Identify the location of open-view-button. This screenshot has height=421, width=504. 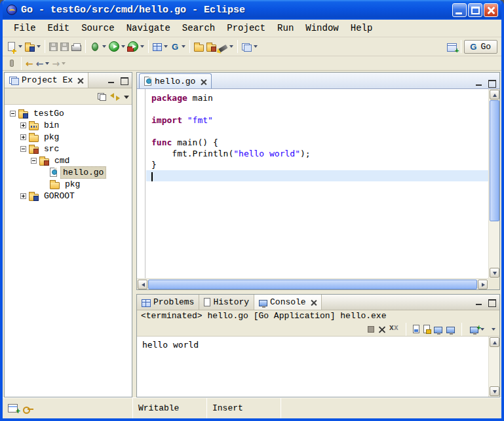
(250, 46).